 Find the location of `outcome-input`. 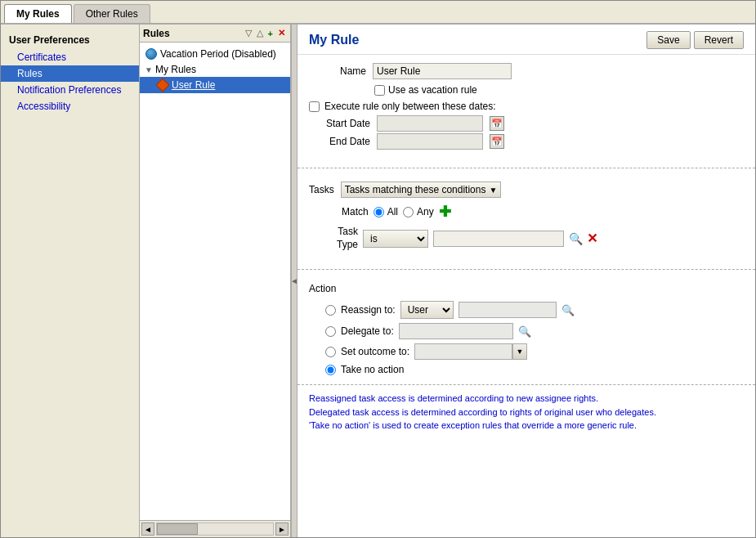

outcome-input is located at coordinates (463, 352).